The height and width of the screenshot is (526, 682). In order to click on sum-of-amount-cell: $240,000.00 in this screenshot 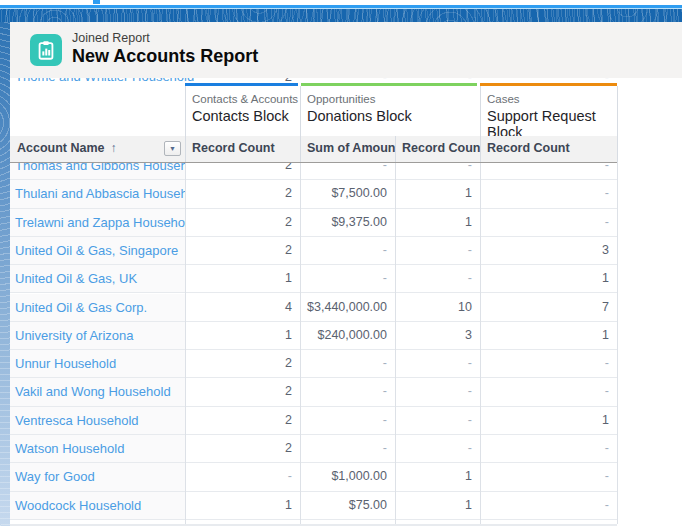, I will do `click(348, 336)`.